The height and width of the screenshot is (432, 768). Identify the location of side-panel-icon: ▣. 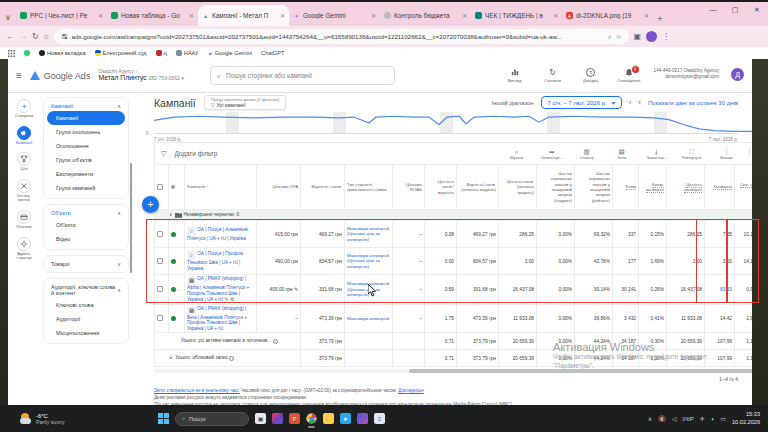
(638, 36).